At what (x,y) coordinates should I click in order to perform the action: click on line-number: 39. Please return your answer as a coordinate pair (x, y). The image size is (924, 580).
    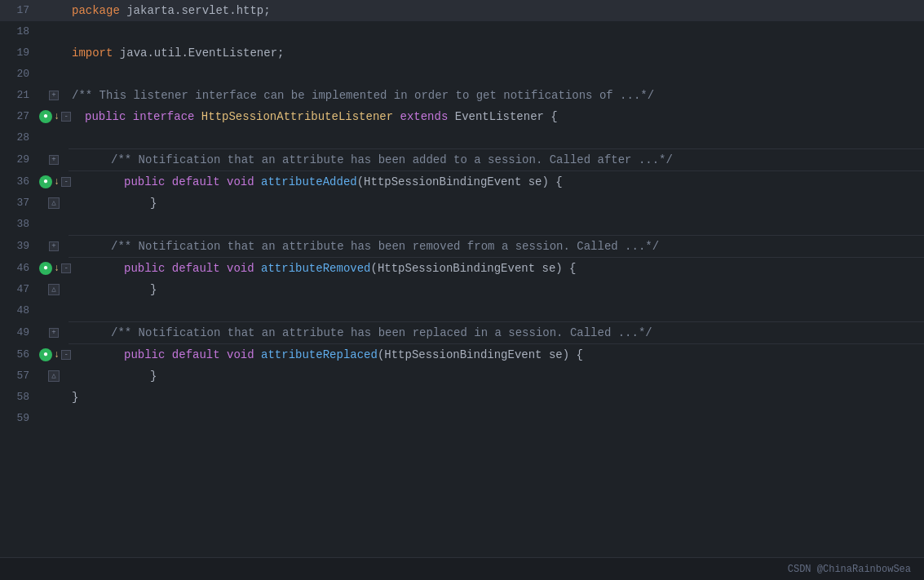
    Looking at the image, I should click on (20, 246).